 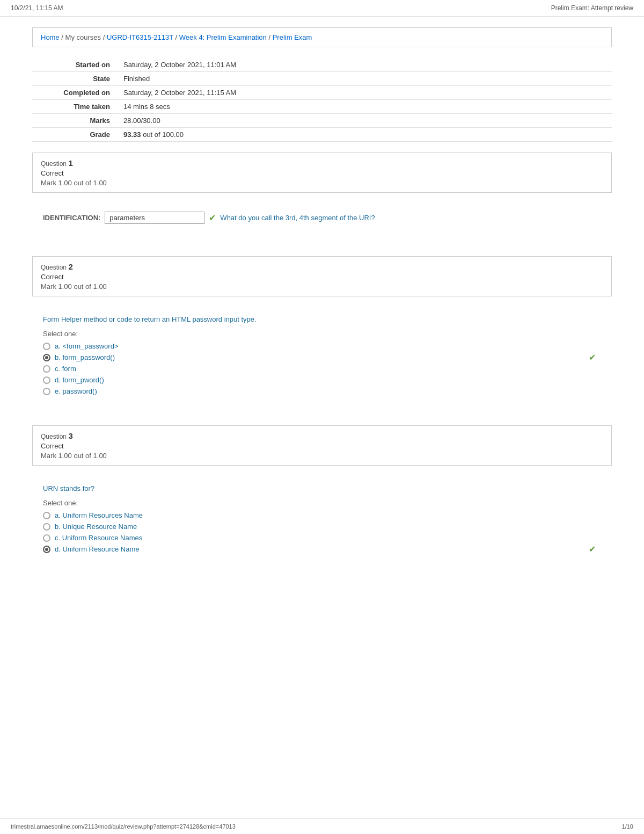 What do you see at coordinates (322, 173) in the screenshot?
I see `question-box-1: Question 1 Correct Mark 1.00 out of 1.00` at bounding box center [322, 173].